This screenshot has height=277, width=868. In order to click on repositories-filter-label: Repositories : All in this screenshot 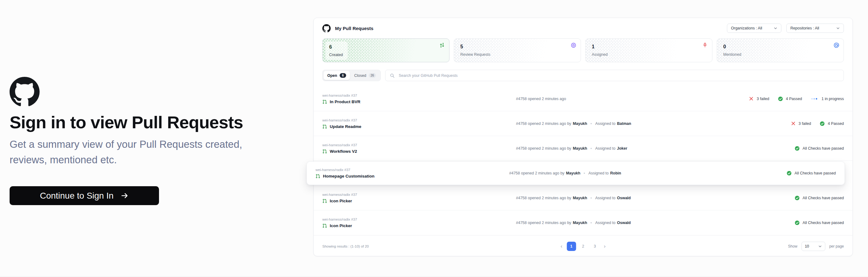, I will do `click(805, 28)`.